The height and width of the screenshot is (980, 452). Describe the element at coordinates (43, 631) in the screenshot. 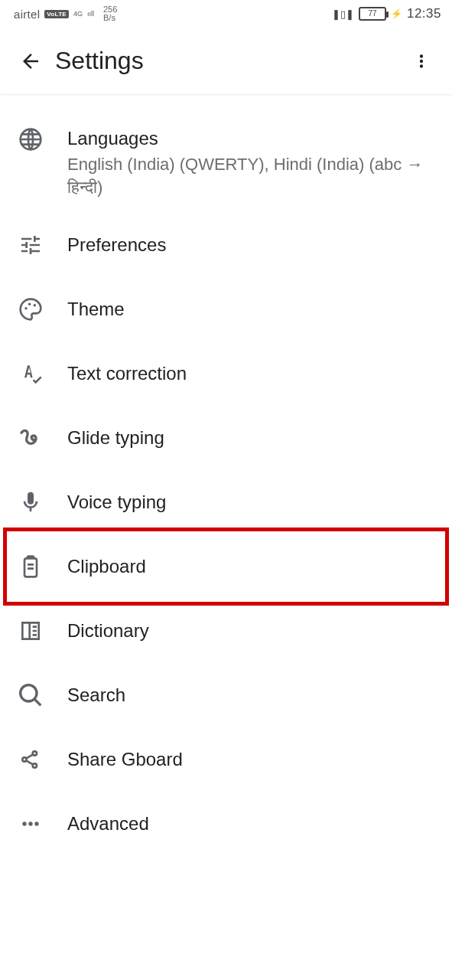

I see `book-icon` at that location.